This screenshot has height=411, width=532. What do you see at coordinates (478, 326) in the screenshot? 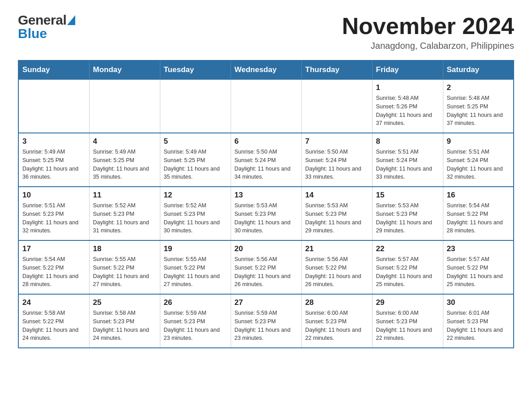
I see `day-info: Sunrise: 6:01 AM Sunset: 5:23 PM Dayligh…` at bounding box center [478, 326].